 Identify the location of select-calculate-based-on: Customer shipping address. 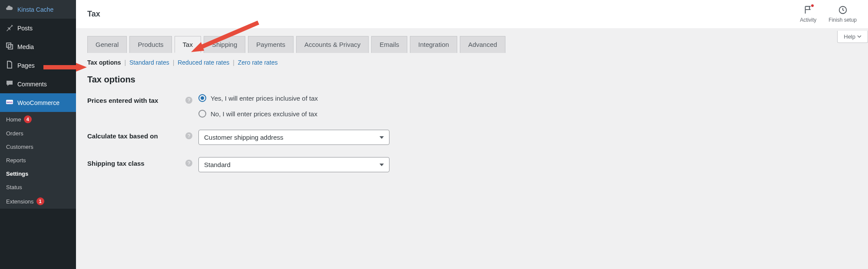
(294, 137).